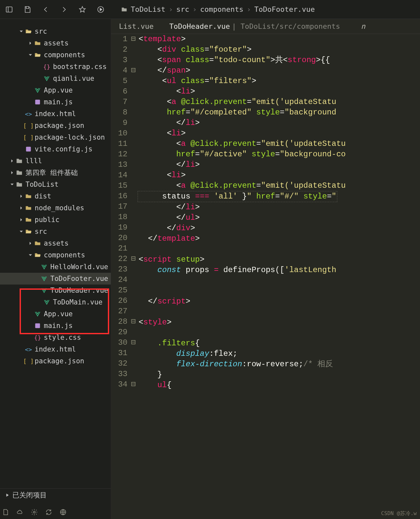 This screenshot has width=420, height=519. I want to click on tree-item-style-css: {}style.css, so click(56, 337).